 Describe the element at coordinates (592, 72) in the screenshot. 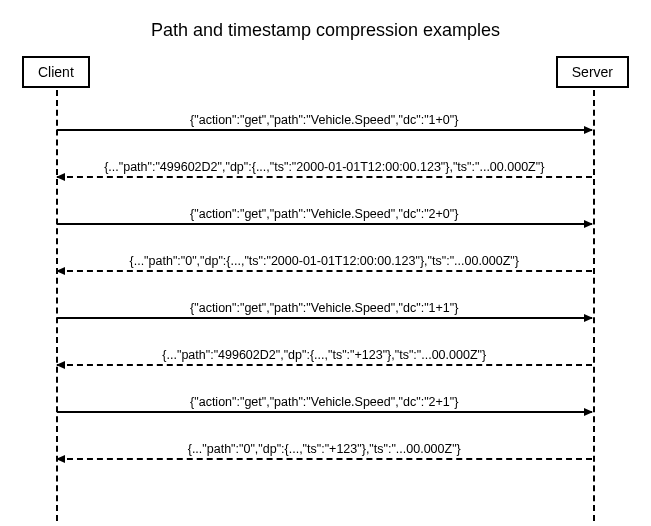

I see `actor-server: Server` at that location.